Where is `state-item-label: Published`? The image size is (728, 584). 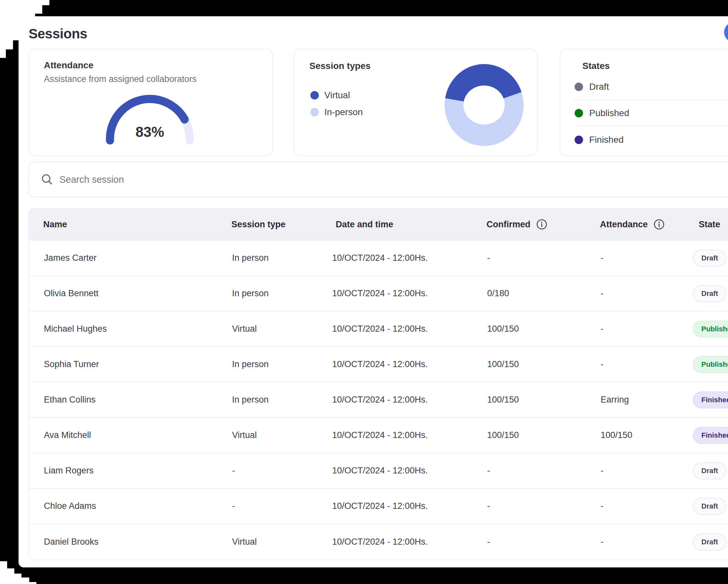
state-item-label: Published is located at coordinates (609, 113).